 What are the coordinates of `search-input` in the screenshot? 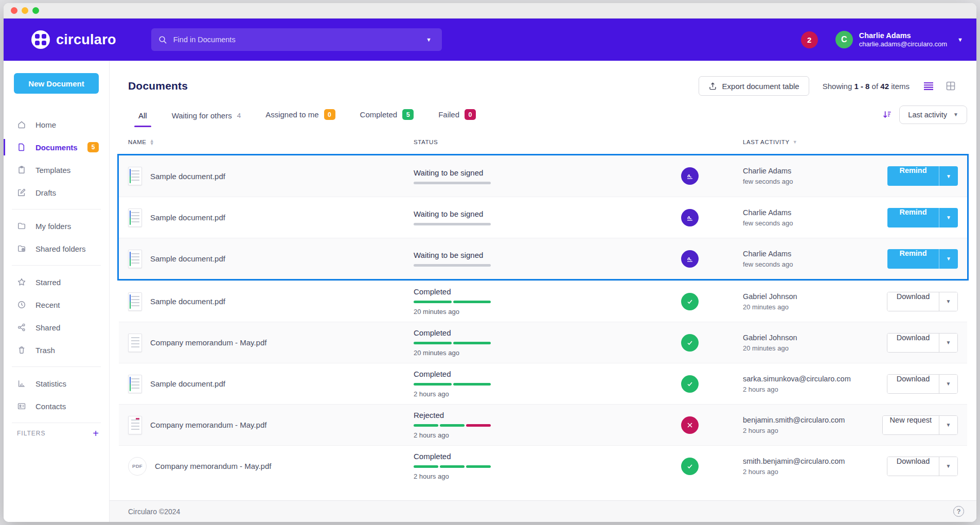 It's located at (295, 40).